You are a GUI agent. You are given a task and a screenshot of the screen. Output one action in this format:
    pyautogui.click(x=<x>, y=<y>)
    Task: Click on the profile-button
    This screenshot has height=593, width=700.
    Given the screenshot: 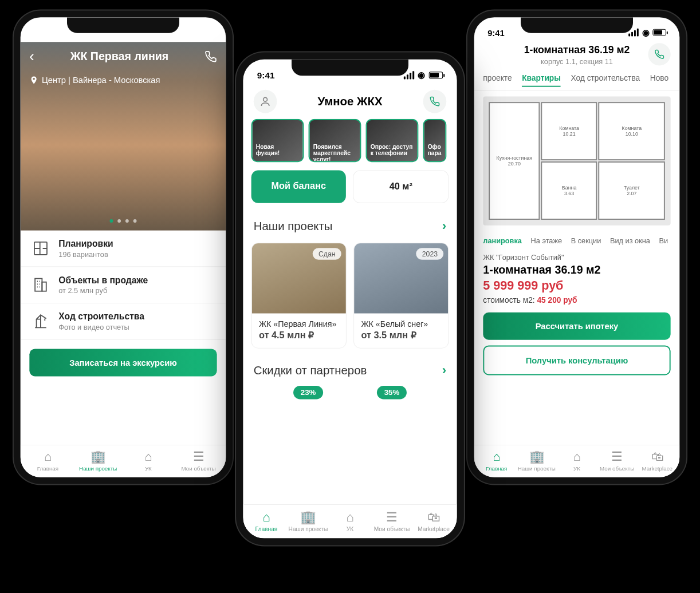 What is the action you would take?
    pyautogui.click(x=266, y=102)
    